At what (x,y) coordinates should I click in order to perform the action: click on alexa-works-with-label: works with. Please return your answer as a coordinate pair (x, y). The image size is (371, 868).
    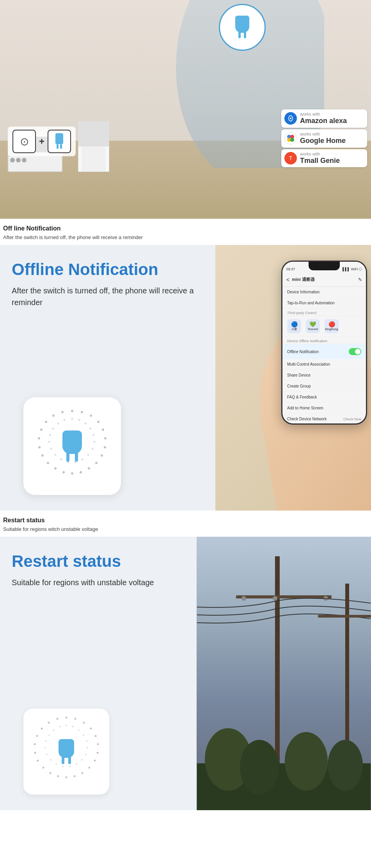
    Looking at the image, I should click on (323, 114).